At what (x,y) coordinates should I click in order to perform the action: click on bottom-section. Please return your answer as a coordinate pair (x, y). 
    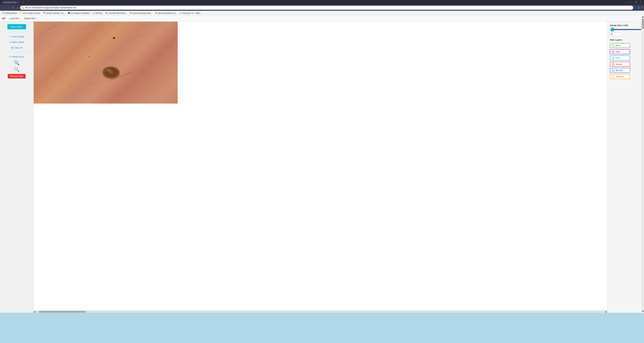
    Looking at the image, I should click on (322, 328).